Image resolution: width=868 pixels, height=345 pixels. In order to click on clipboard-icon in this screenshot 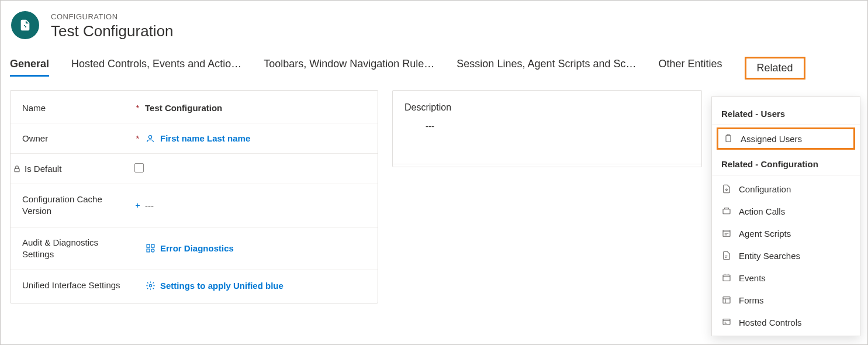, I will do `click(728, 139)`.